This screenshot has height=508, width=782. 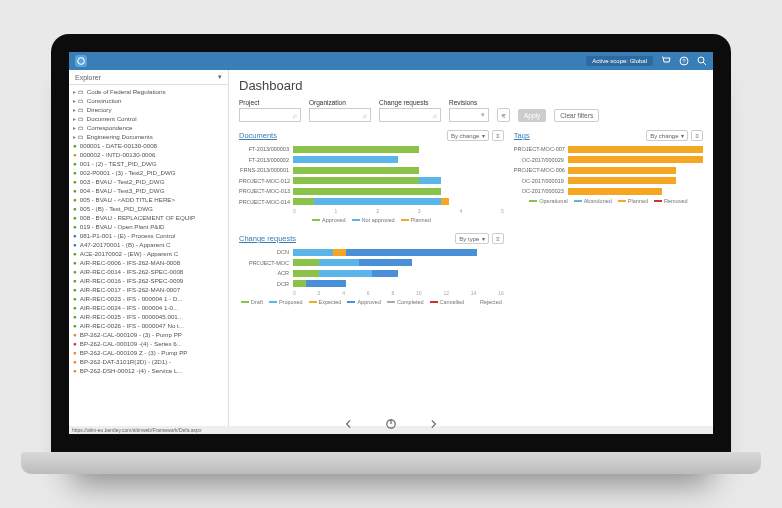 What do you see at coordinates (398, 293) in the screenshot?
I see `chart-axis: 0246810121416` at bounding box center [398, 293].